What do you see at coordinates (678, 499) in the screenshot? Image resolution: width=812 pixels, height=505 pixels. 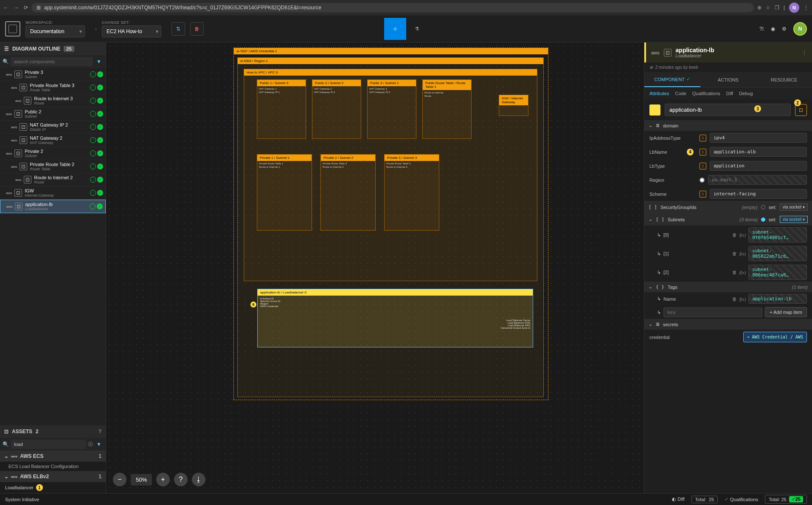 I see `diff-toggle: ◐ Diff` at bounding box center [678, 499].